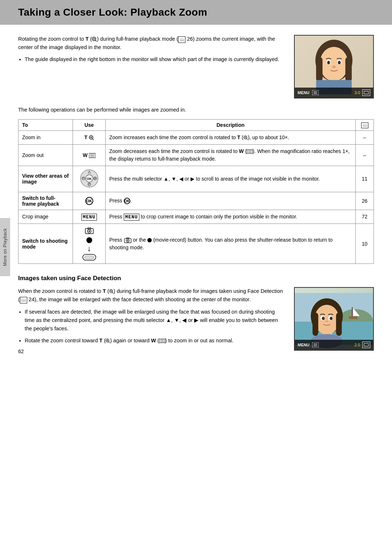 The image size is (392, 540). Describe the element at coordinates (334, 93) in the screenshot. I see `cam-bottom-bar-1: MENU 3.0` at that location.